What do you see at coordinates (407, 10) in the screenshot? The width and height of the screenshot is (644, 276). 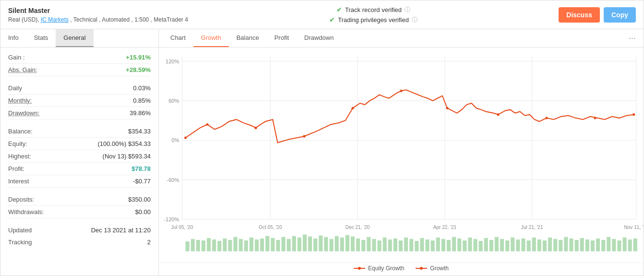 I see `info-icon-1: ⓘ` at bounding box center [407, 10].